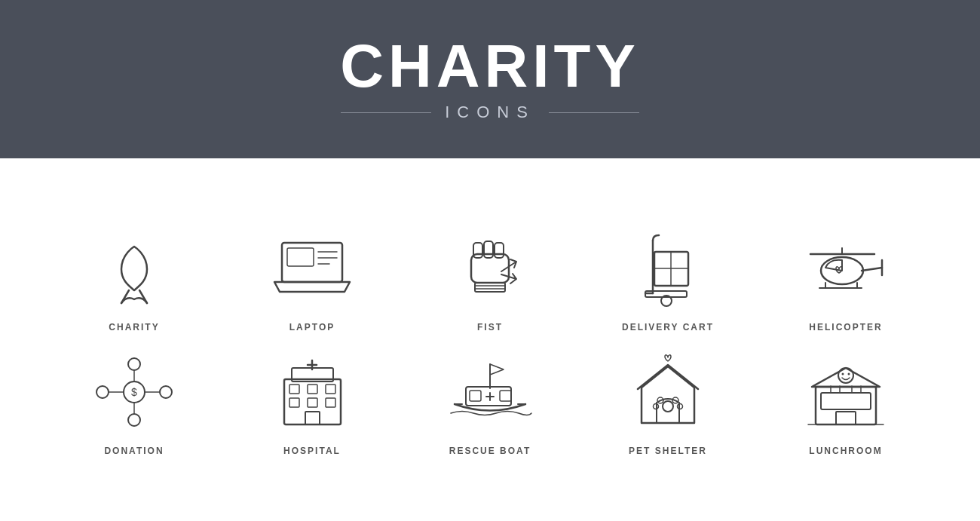  Describe the element at coordinates (846, 451) in the screenshot. I see `lunchroom-label: LUNCHROOM` at that location.